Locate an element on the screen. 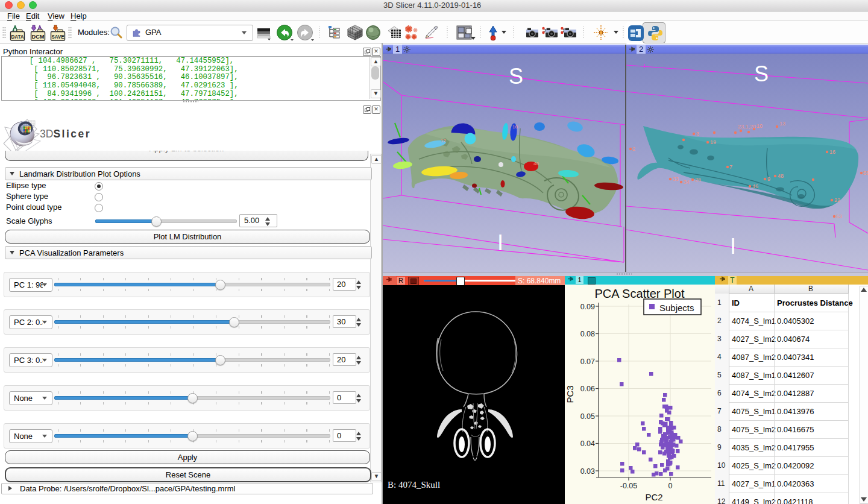  svg-text: 0.09 is located at coordinates (588, 307).